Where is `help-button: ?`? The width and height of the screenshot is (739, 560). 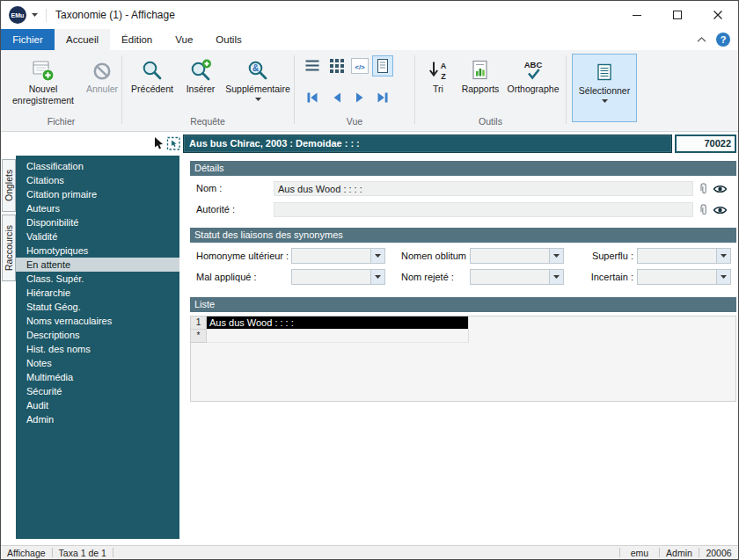
help-button: ? is located at coordinates (723, 40).